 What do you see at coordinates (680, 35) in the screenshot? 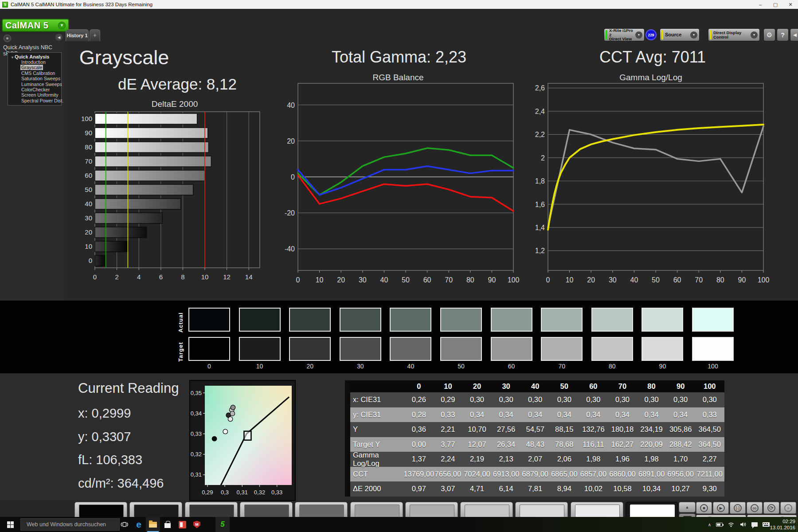
I see `source-dropdown: Source ▼` at bounding box center [680, 35].